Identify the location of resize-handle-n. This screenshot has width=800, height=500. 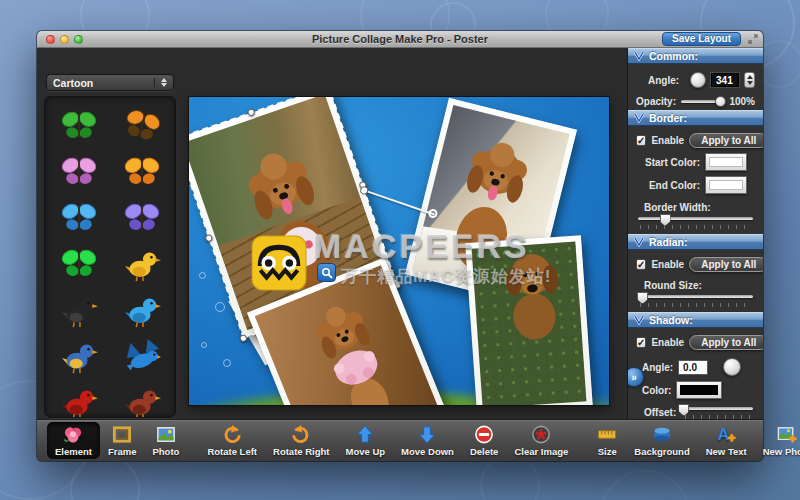
(252, 112).